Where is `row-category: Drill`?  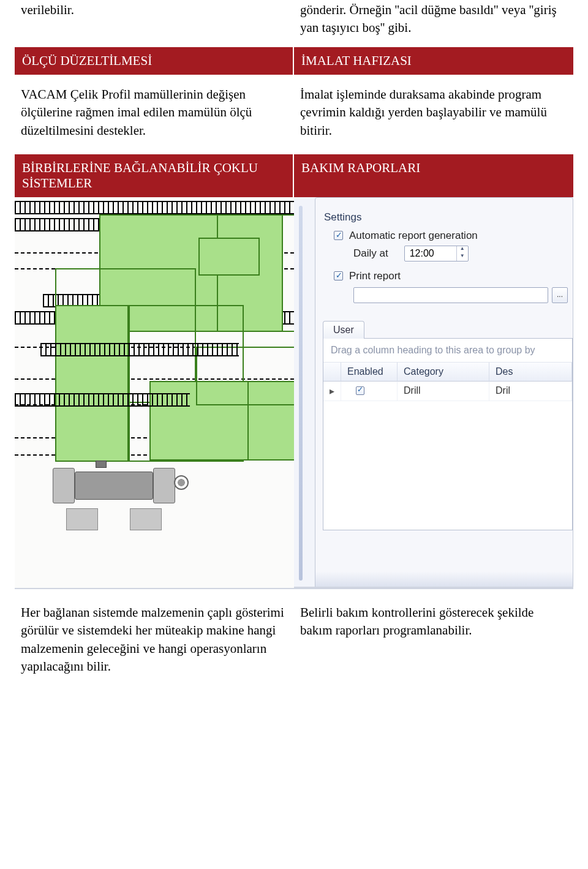
row-category: Drill is located at coordinates (443, 391).